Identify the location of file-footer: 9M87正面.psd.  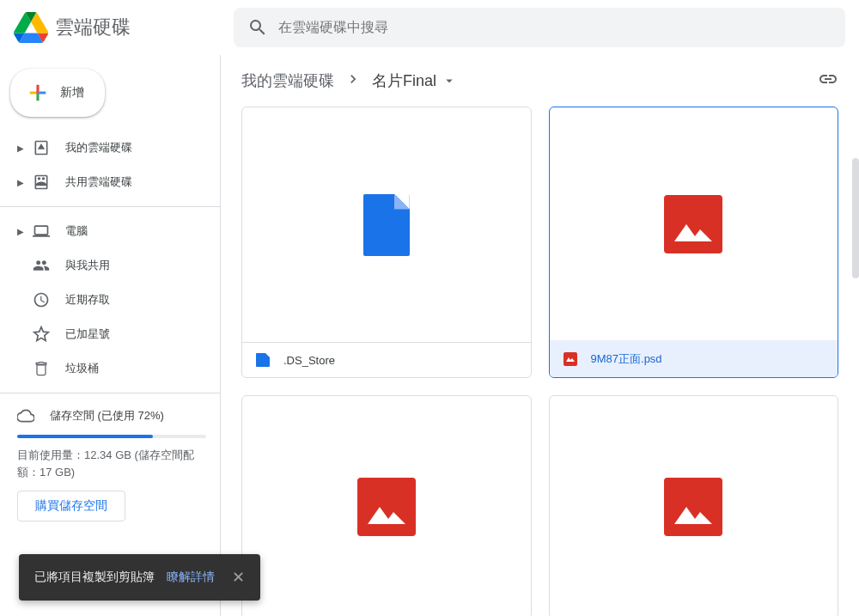
(694, 359).